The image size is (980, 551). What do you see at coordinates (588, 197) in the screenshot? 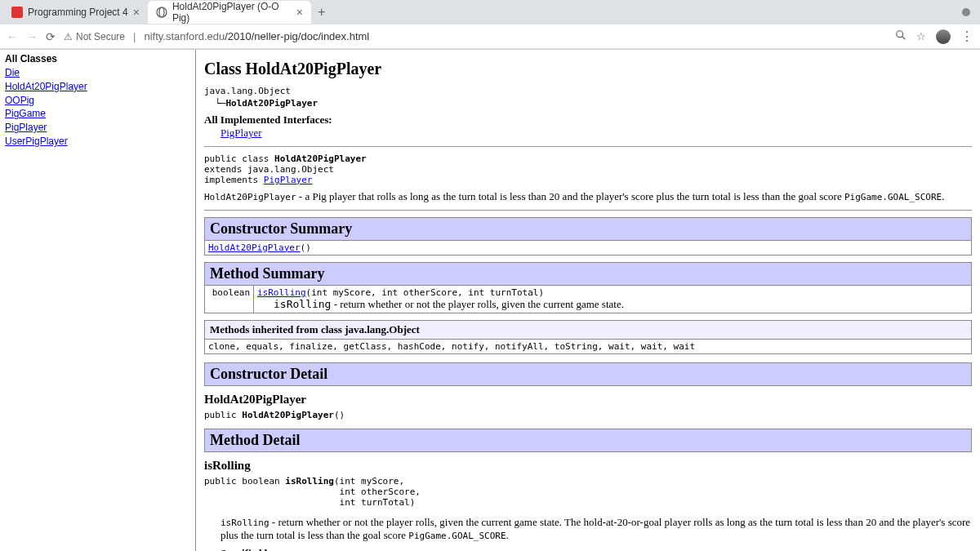
I see `class-description: HoldAt20PigPlayer - a Pig player that ro…` at bounding box center [588, 197].